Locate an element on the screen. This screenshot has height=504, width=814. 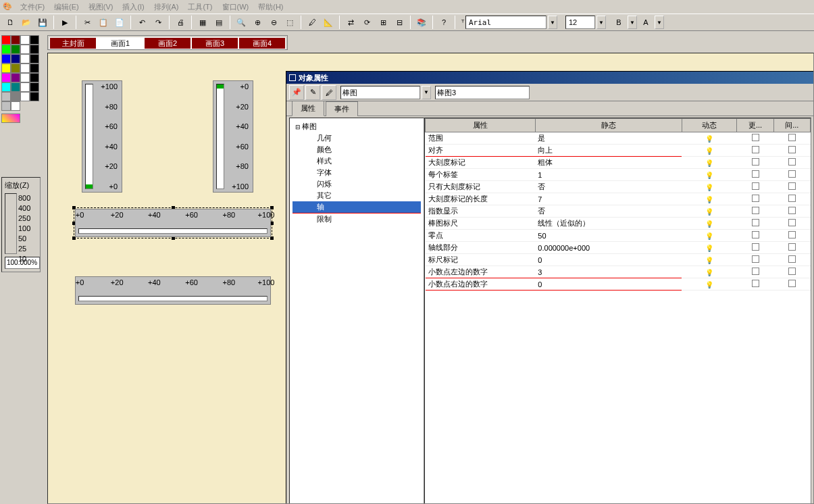
menu-arrange: 排列(A) is located at coordinates (166, 7).